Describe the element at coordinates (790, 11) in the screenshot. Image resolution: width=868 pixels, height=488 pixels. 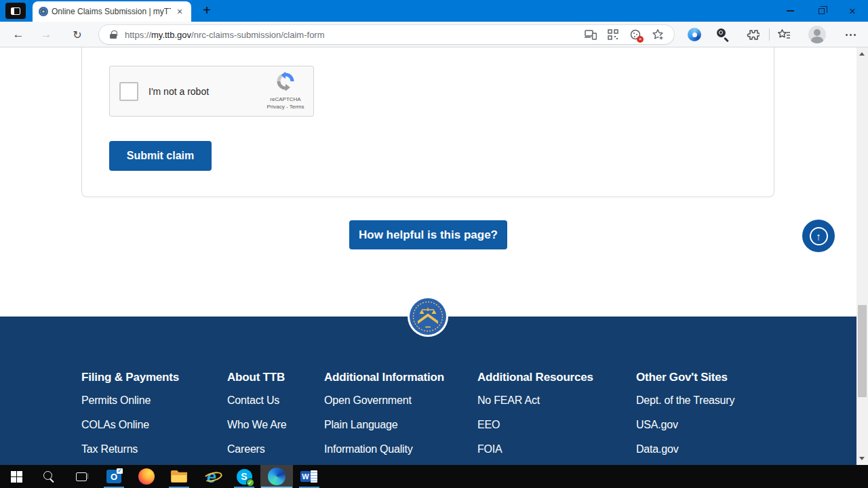
I see `minimize-button` at that location.